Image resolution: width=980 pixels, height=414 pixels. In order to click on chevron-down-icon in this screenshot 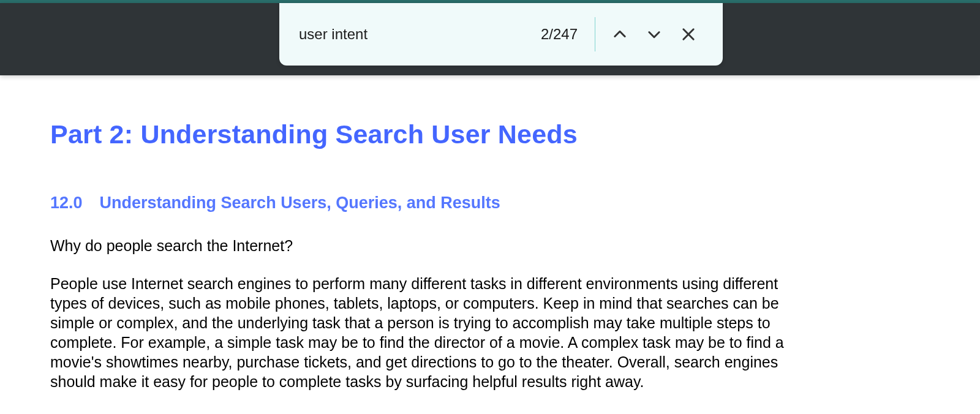, I will do `click(654, 34)`.